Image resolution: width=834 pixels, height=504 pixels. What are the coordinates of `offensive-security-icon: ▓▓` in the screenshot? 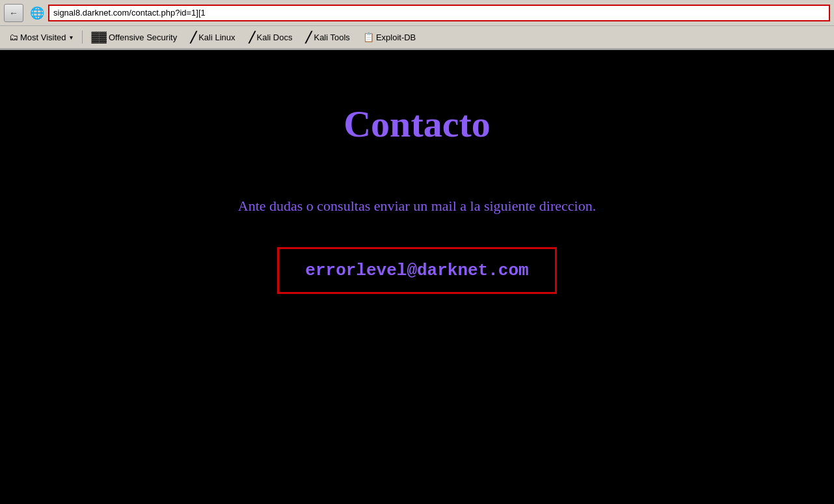 It's located at (99, 37).